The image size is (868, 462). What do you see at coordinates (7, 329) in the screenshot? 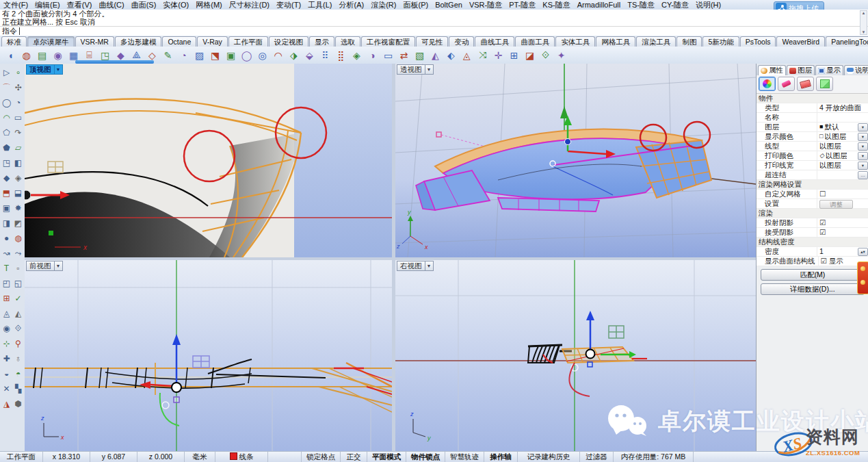
I see `left-toolbar-icon: ◉` at bounding box center [7, 329].